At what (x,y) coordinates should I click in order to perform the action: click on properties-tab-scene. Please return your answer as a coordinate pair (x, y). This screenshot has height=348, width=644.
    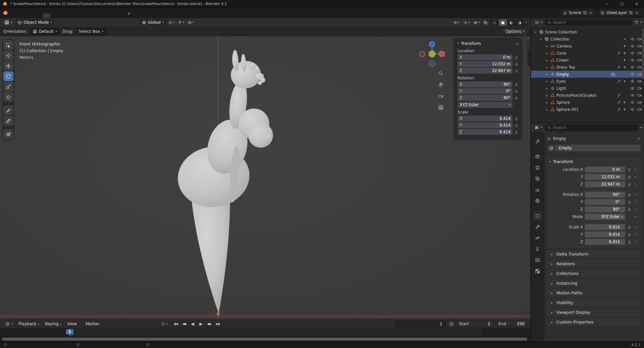
    Looking at the image, I should click on (538, 190).